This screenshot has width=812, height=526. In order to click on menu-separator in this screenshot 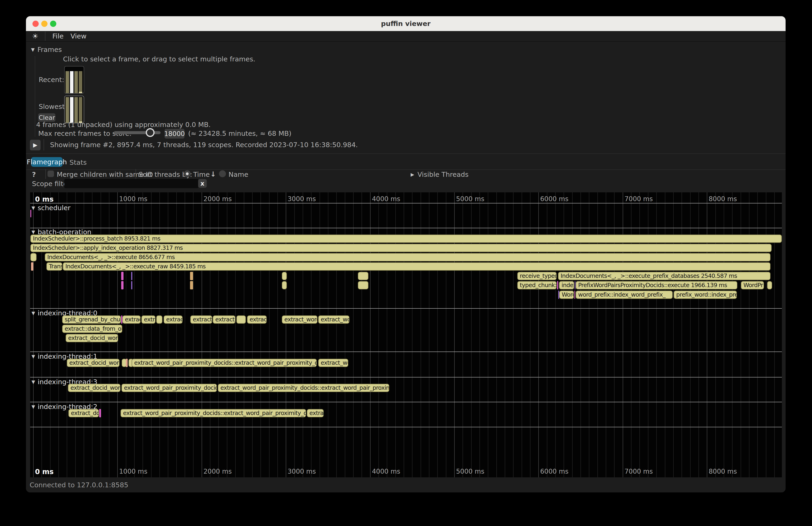, I will do `click(45, 36)`.